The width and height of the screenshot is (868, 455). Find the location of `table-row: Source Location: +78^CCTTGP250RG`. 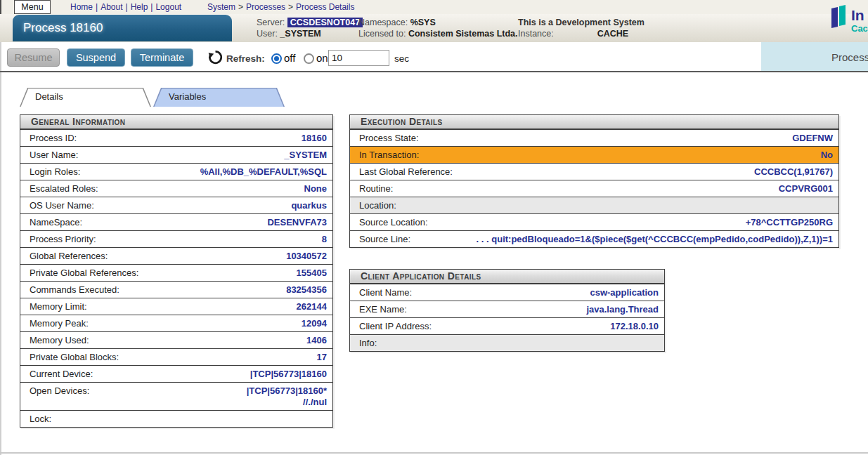

table-row: Source Location: +78^CCTTGP250RG is located at coordinates (595, 222).